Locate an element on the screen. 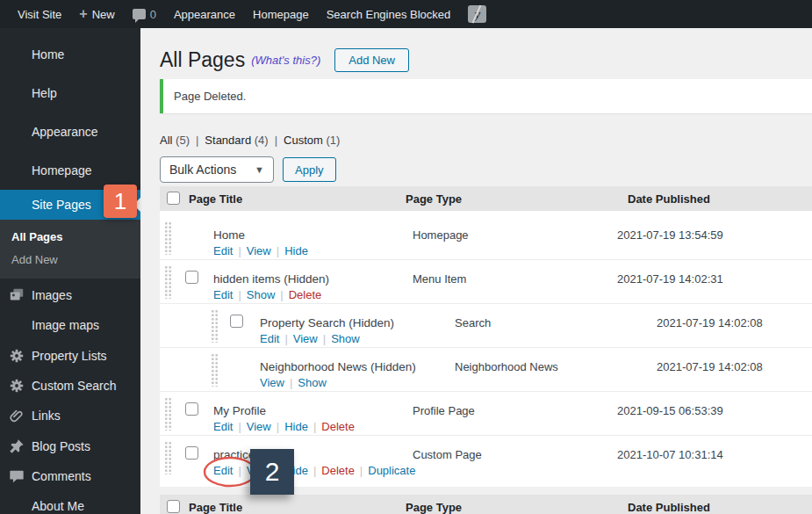 The width and height of the screenshot is (812, 514). table-footer-header: Page Title Page Type Date Published is located at coordinates (486, 504).